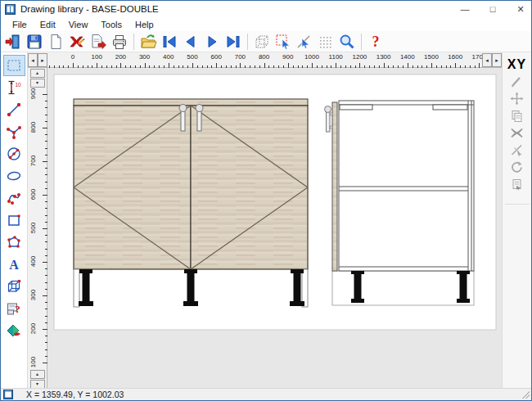 This screenshot has height=401, width=532. What do you see at coordinates (77, 42) in the screenshot?
I see `delete-button` at bounding box center [77, 42].